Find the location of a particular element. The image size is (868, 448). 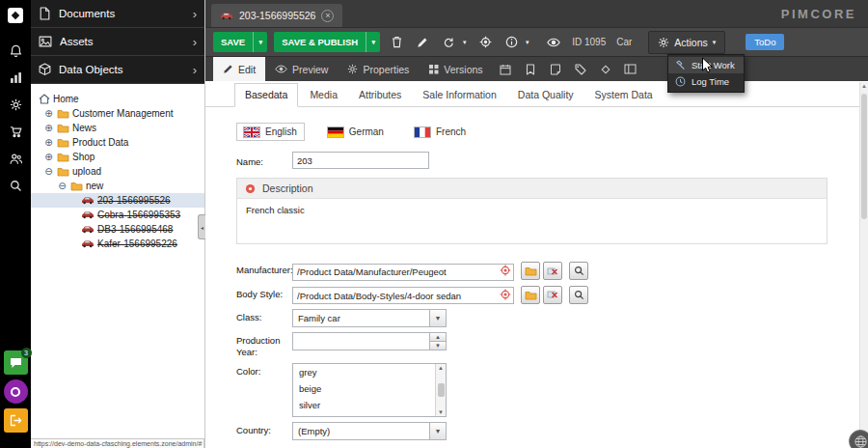

tab-preview: Preview is located at coordinates (301, 70).